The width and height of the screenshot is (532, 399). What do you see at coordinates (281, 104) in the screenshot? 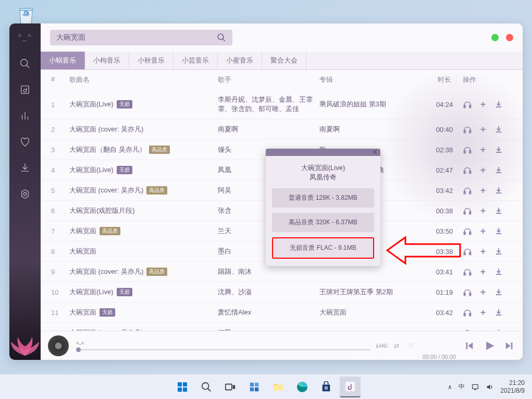
I see `song-row: 1 大碗宽面(Live)无损 李斯丹妮、沈梦辰、金晨、王霏霏、张含韵、郁可唯、孟…` at bounding box center [281, 104].